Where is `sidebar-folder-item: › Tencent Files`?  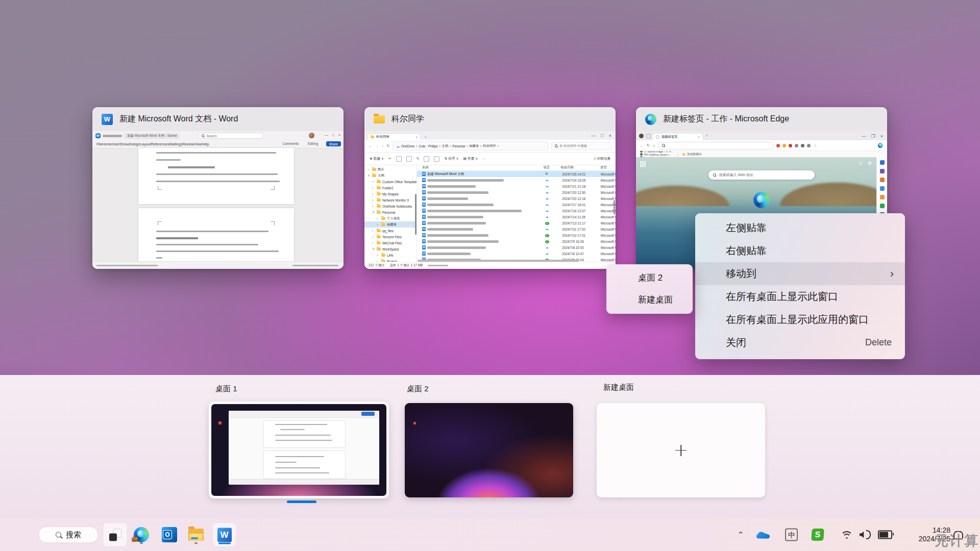
sidebar-folder-item: › Tencent Files is located at coordinates (390, 237).